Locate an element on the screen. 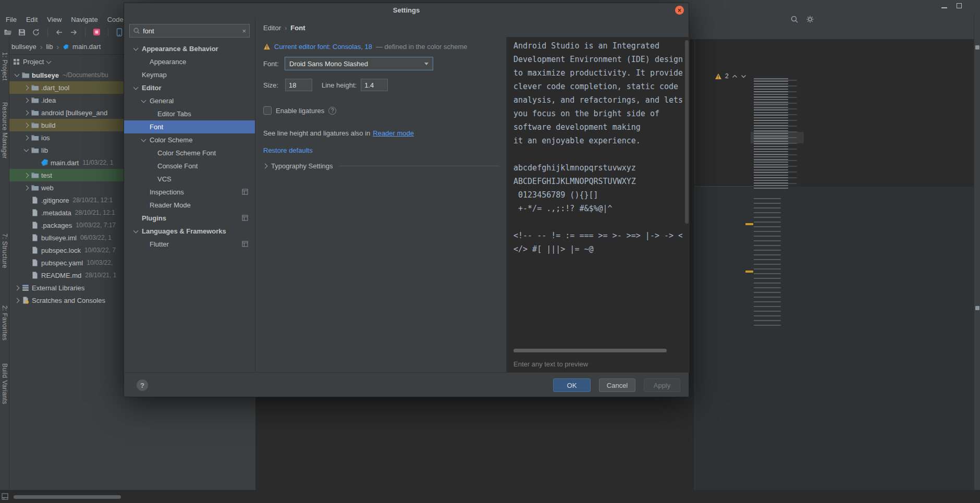  menu-item-file: File is located at coordinates (11, 20).